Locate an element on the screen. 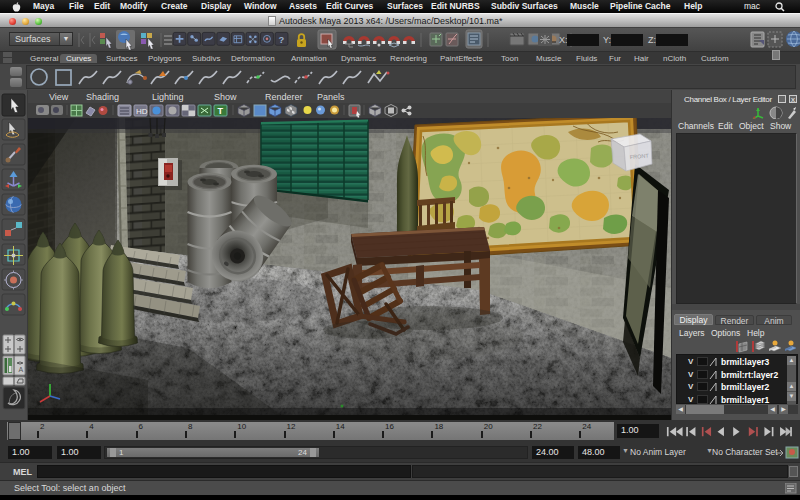  svg-text: HD is located at coordinates (142, 112).